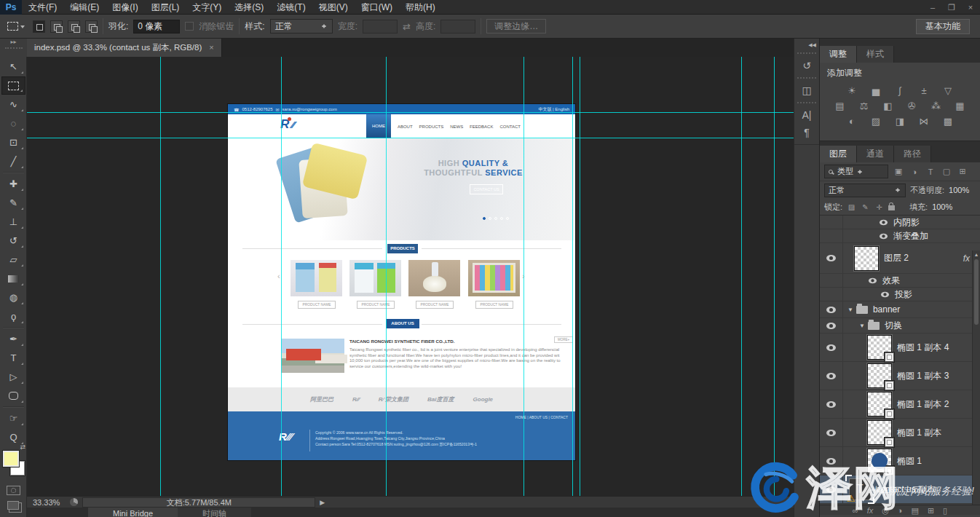  I want to click on menu-type: 文字(Y), so click(207, 7).